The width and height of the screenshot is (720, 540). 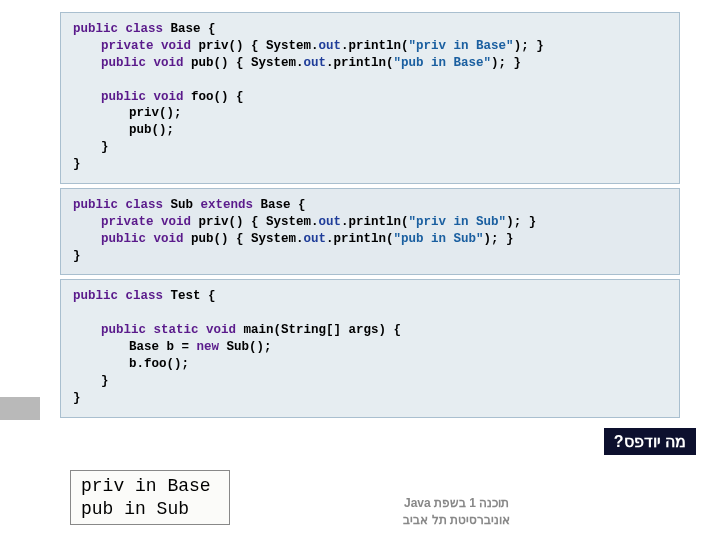 What do you see at coordinates (370, 98) in the screenshot?
I see `code-line: public void foo() {` at bounding box center [370, 98].